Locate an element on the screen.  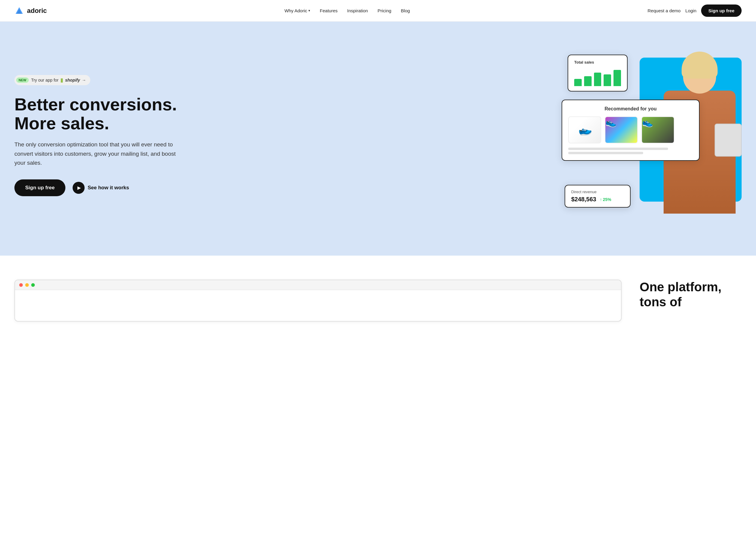
logo-icon is located at coordinates (19, 11).